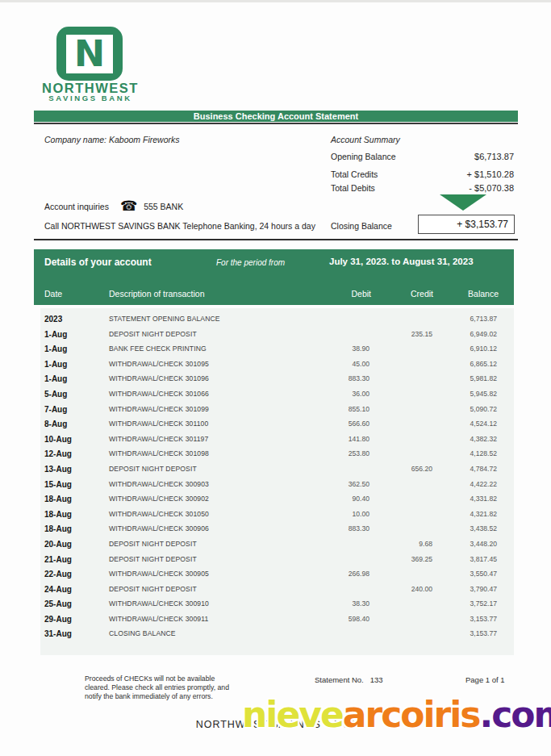  What do you see at coordinates (423, 174) in the screenshot?
I see `summary-row-total-credits: Total Credits + $1,510.28` at bounding box center [423, 174].